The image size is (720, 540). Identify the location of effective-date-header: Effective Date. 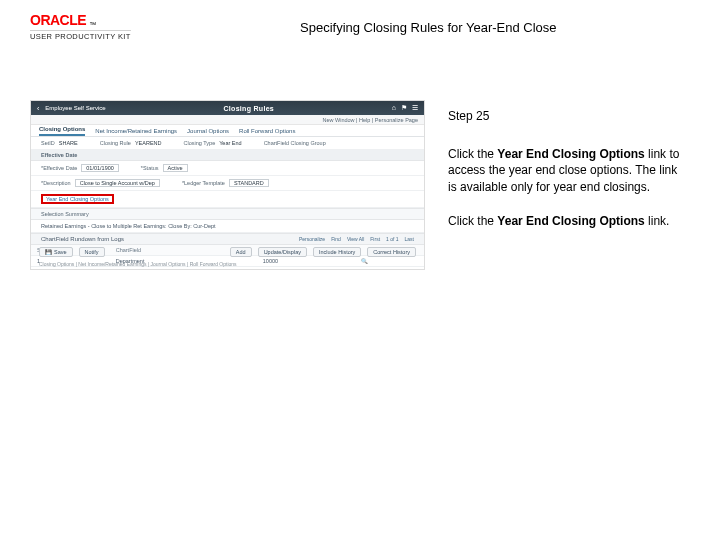
(228, 156).